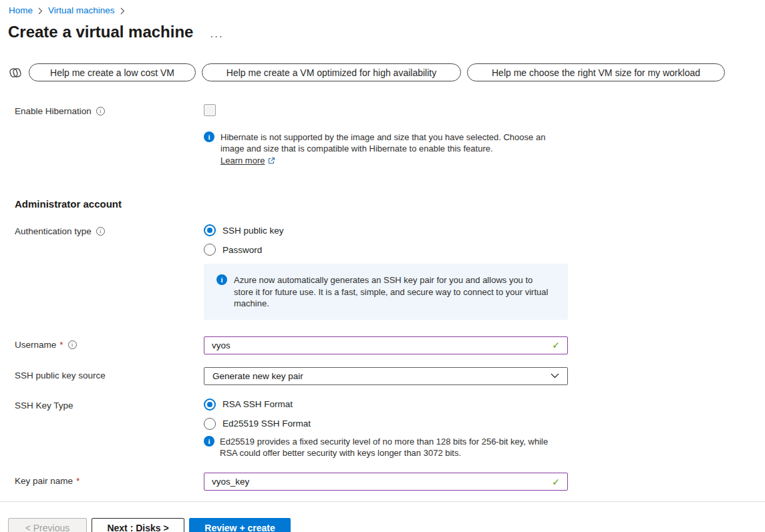 Image resolution: width=765 pixels, height=532 pixels. I want to click on next-disks-button: Next : Disks >, so click(138, 525).